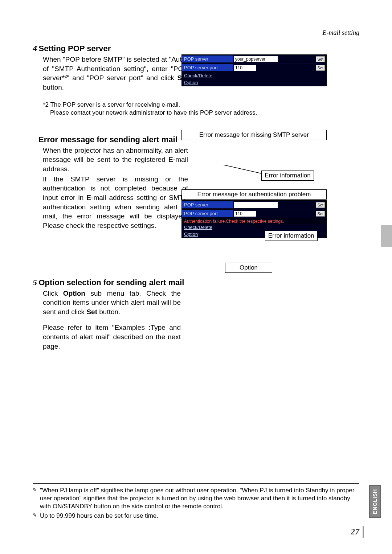 The image size is (392, 554). Describe the element at coordinates (254, 194) in the screenshot. I see `callout-auth-problem: Error message for authentication problem` at that location.